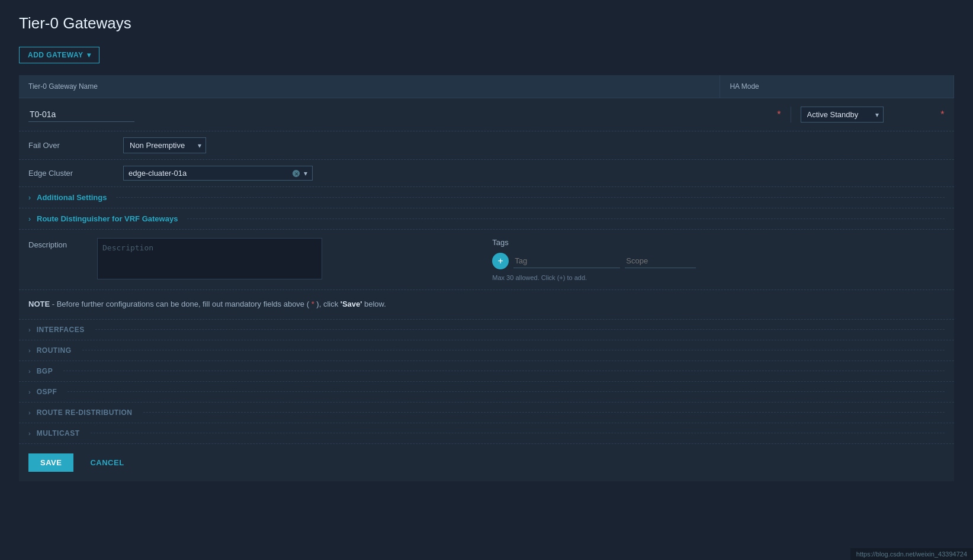  What do you see at coordinates (397, 115) in the screenshot?
I see `name-cell` at bounding box center [397, 115].